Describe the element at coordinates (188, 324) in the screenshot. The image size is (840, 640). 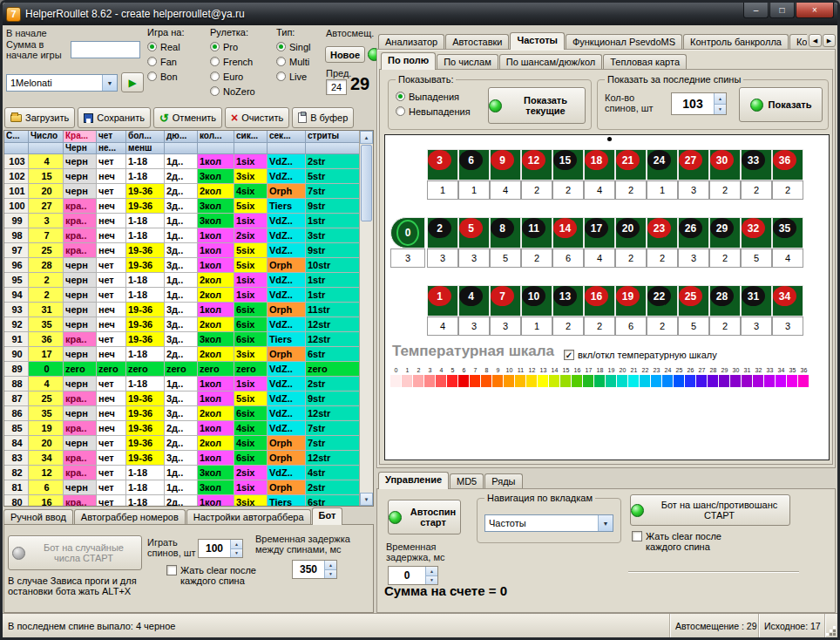
I see `spin-row: 9235черннеч19-363д..2кол6sixVdZ..12str` at that location.